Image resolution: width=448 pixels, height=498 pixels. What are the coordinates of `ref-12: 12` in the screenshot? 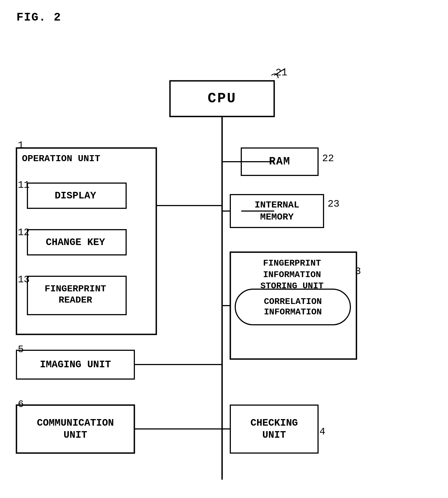 It's located at (24, 232).